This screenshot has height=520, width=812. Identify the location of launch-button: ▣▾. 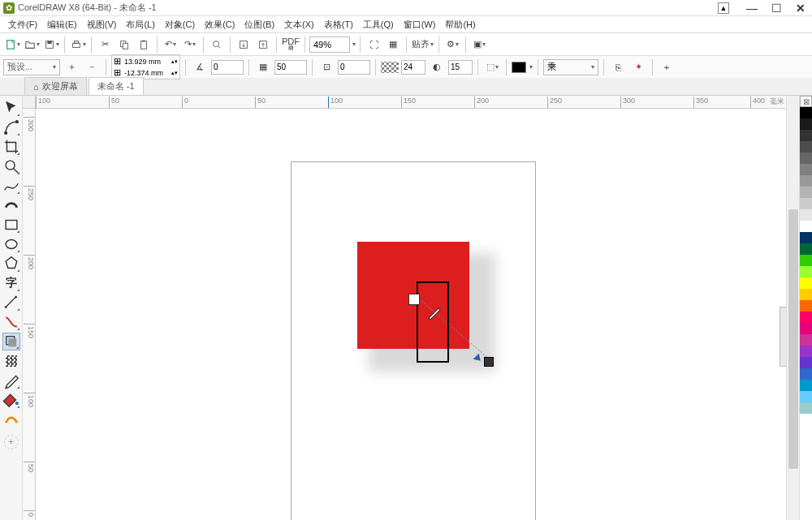
(479, 45).